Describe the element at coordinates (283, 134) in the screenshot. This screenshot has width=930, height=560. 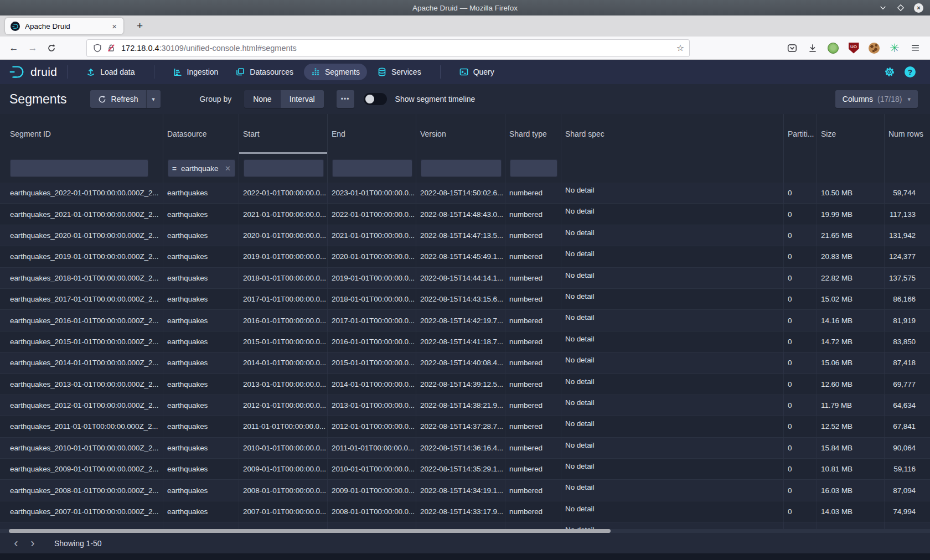
I see `column-header-start: Start` at that location.